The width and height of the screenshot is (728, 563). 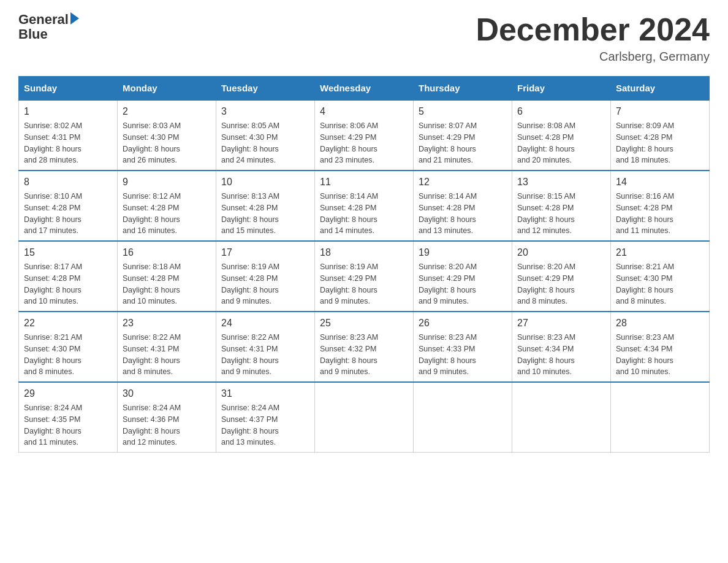 I want to click on calendar-cell-5-1: 29Sunrise: 8:24 AMSunset: 4:35 PMDayligh…, so click(x=69, y=417).